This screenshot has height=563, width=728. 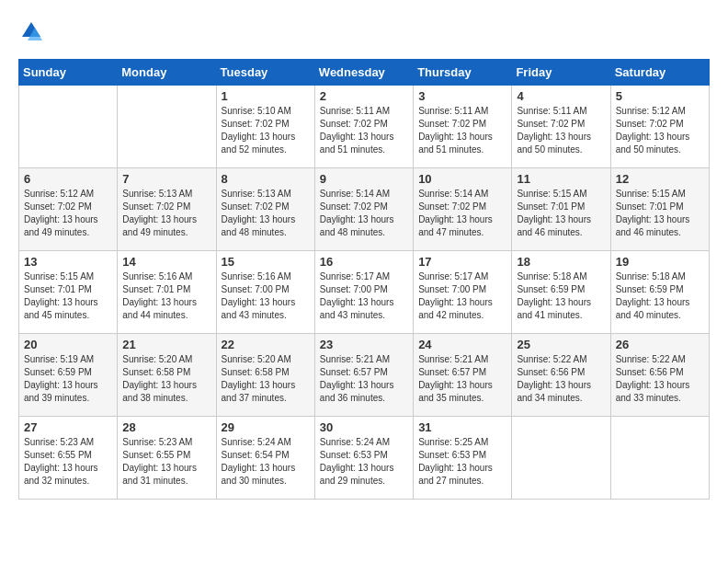 I want to click on day-number: 13, so click(x=68, y=261).